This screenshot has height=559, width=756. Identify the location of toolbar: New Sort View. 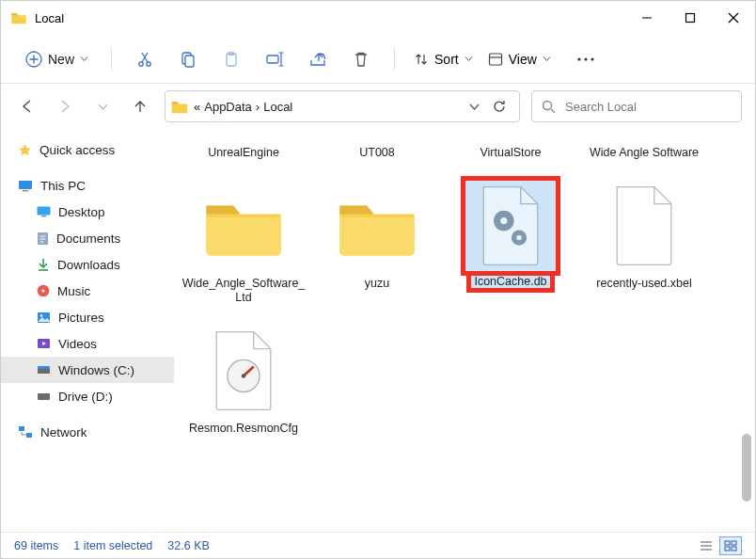
(378, 59).